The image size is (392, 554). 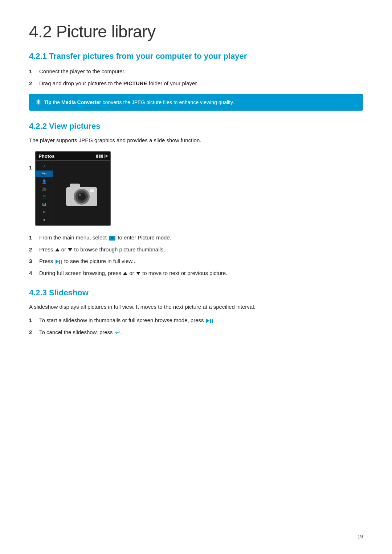 What do you see at coordinates (46, 156) in the screenshot?
I see `device-header-title: Photos` at bounding box center [46, 156].